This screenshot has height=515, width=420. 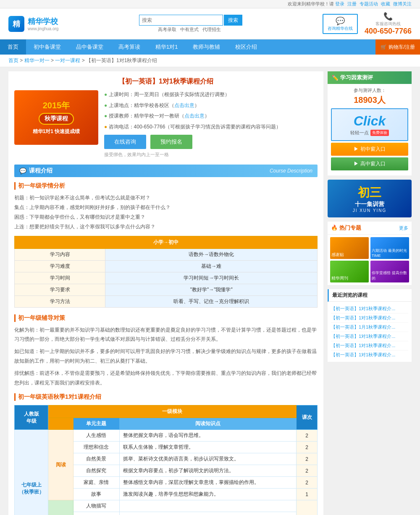 I want to click on th-unit: 单元主题, so click(x=97, y=424).